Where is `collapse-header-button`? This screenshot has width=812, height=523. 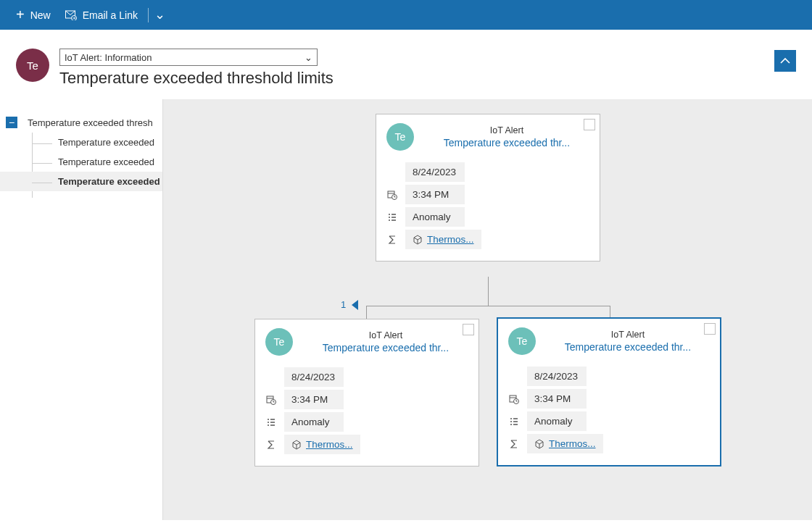
collapse-header-button is located at coordinates (785, 61).